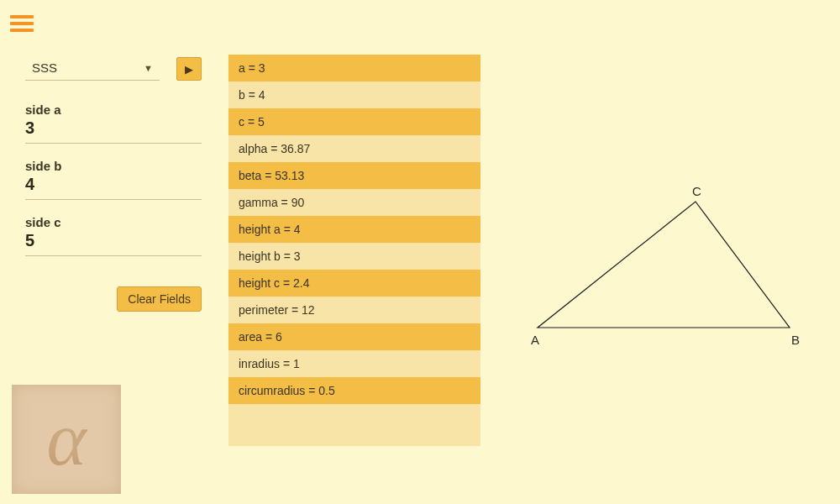 This screenshot has height=504, width=840. What do you see at coordinates (113, 235) in the screenshot?
I see `field-side-c: side c` at bounding box center [113, 235].